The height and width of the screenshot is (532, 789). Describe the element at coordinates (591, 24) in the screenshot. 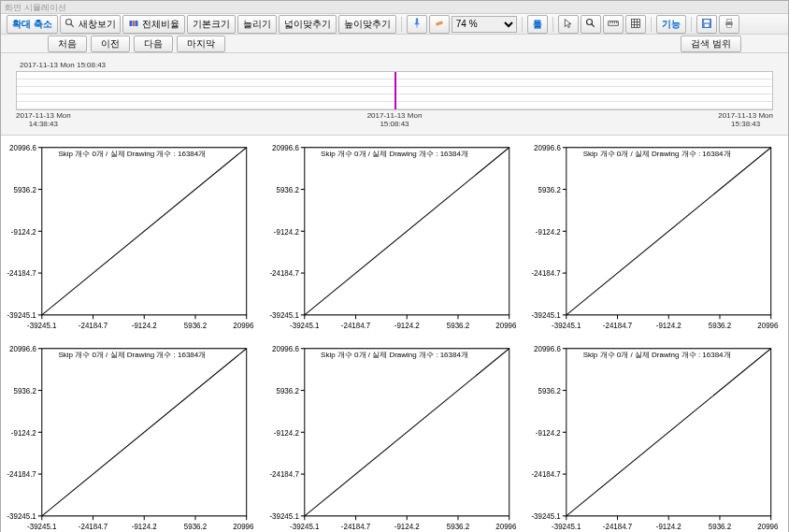

I see `magnify-tool-button` at that location.